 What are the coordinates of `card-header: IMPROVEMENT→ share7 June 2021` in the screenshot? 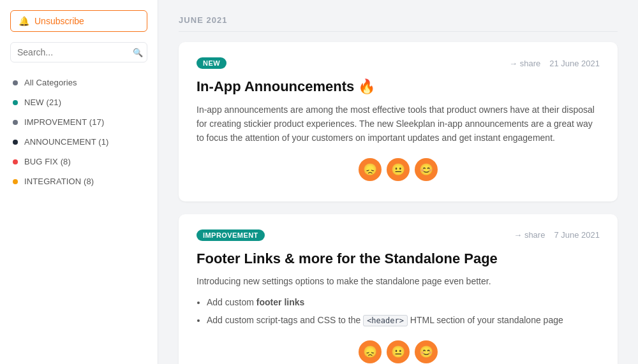 It's located at (398, 235).